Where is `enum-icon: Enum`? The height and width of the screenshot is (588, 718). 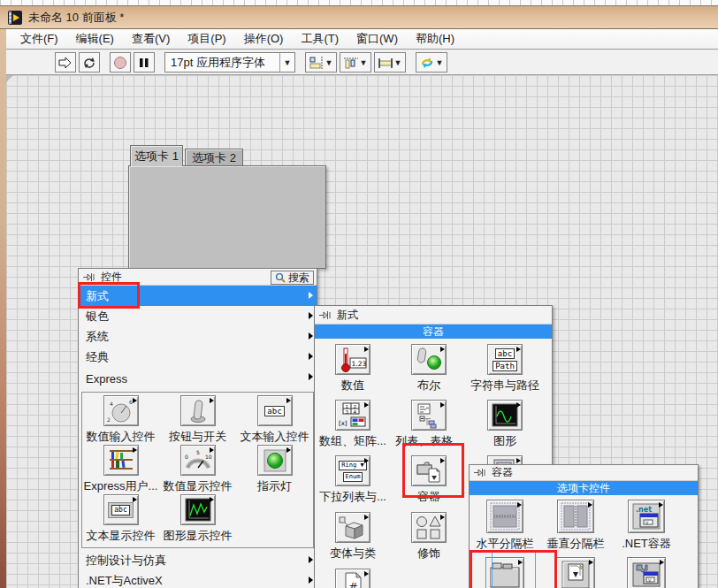 enum-icon: Enum is located at coordinates (354, 477).